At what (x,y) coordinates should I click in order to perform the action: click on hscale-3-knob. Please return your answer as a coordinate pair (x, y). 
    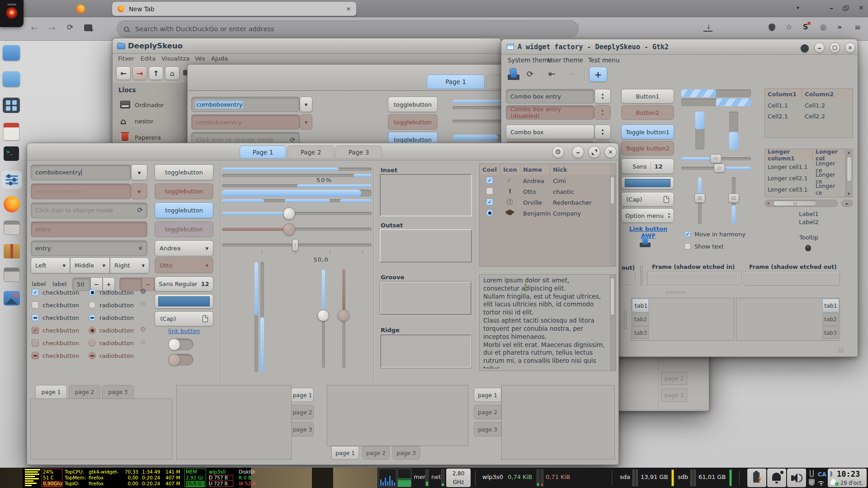
    Looking at the image, I should click on (295, 245).